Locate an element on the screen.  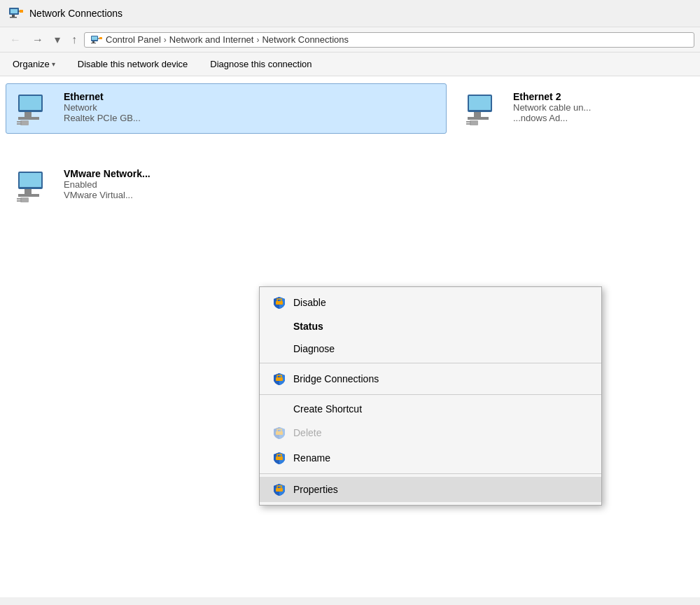
title-bar-title: Network Connections is located at coordinates (76, 13).